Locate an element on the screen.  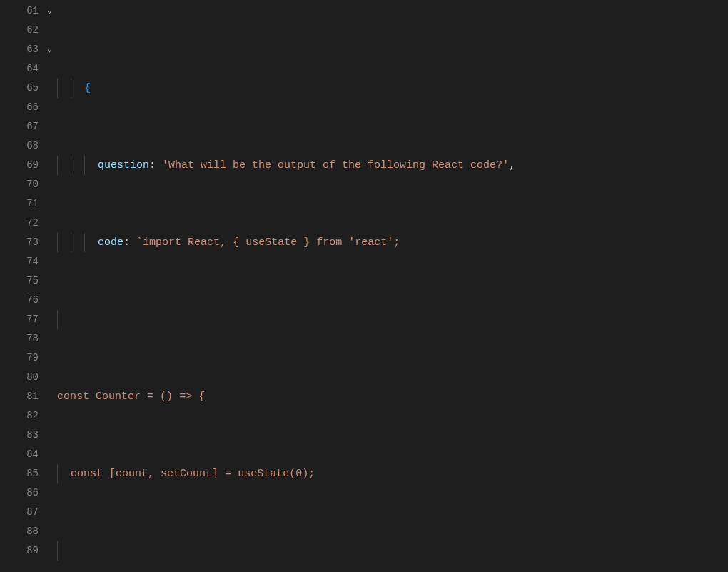
line-number: 66 is located at coordinates (33, 107).